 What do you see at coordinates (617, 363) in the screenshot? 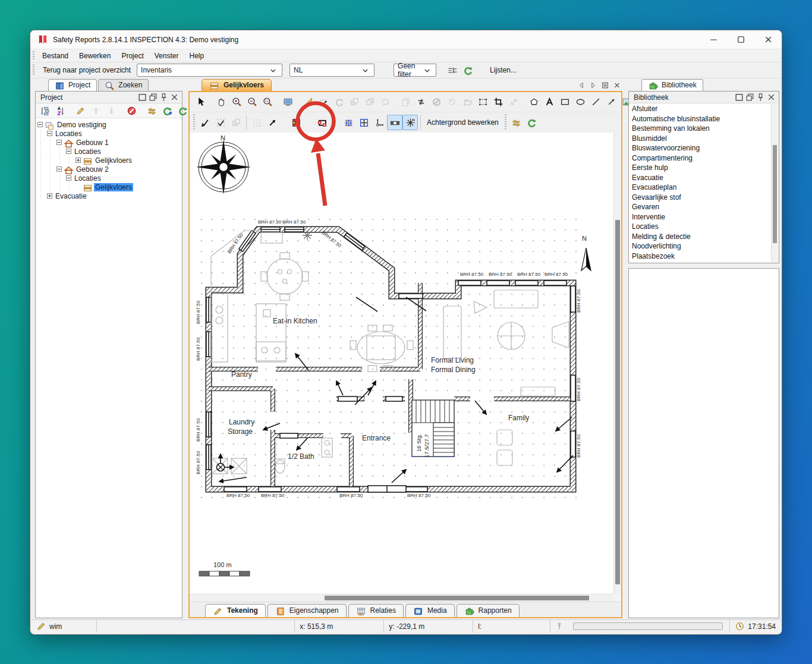
I see `vertical-scrollbar` at bounding box center [617, 363].